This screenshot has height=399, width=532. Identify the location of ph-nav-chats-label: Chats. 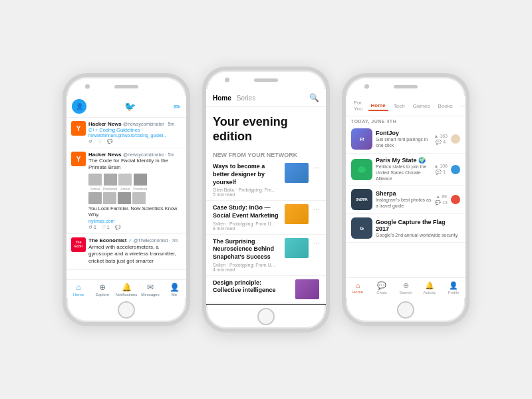
(382, 293).